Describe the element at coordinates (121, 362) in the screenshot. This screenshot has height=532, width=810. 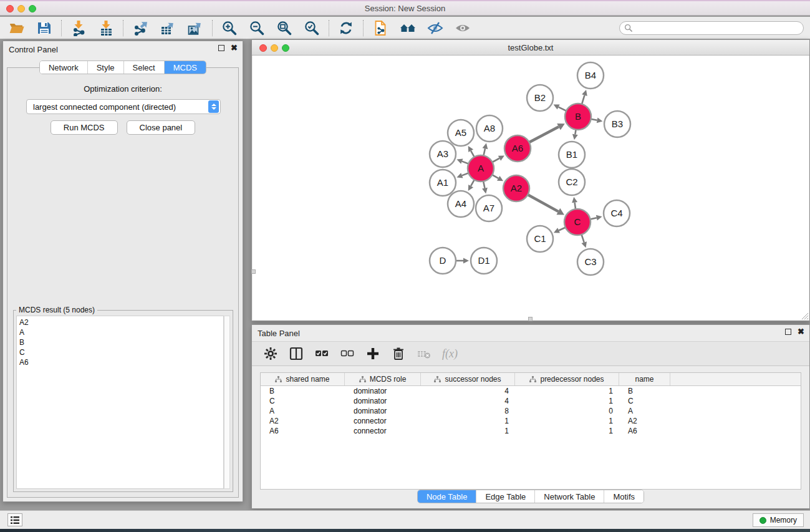
I see `result-item: A6` at that location.